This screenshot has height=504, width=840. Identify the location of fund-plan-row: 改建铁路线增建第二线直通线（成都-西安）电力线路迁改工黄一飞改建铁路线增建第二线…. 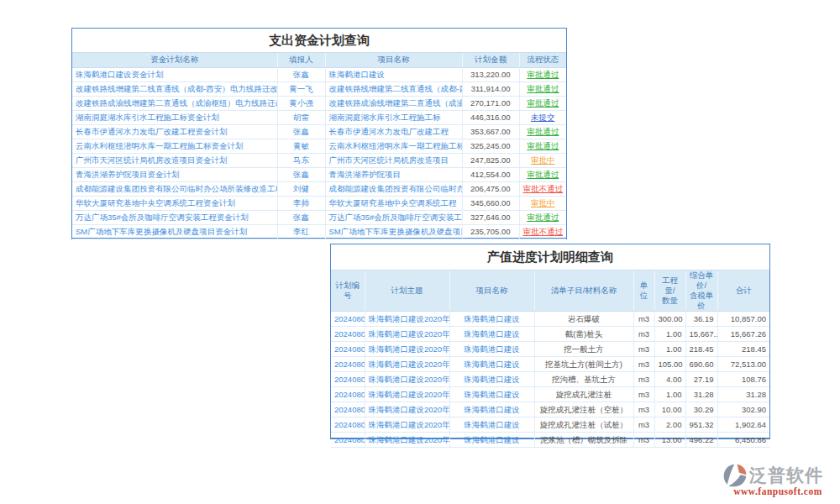
(319, 89).